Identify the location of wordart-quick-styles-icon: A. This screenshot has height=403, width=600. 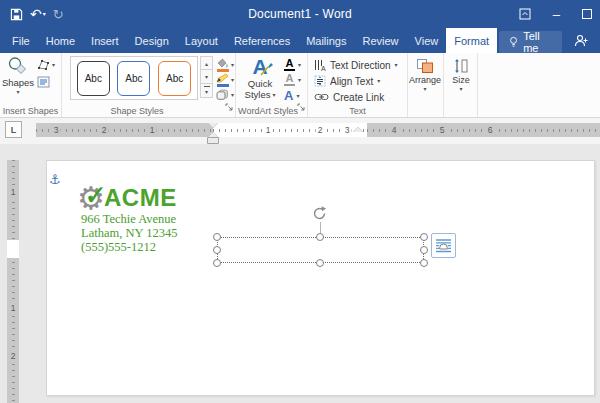
(260, 67).